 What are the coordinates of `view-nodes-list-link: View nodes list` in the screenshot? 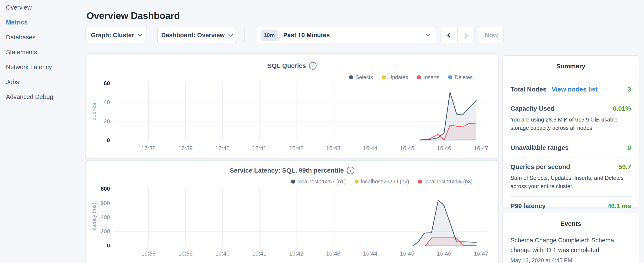 It's located at (574, 90).